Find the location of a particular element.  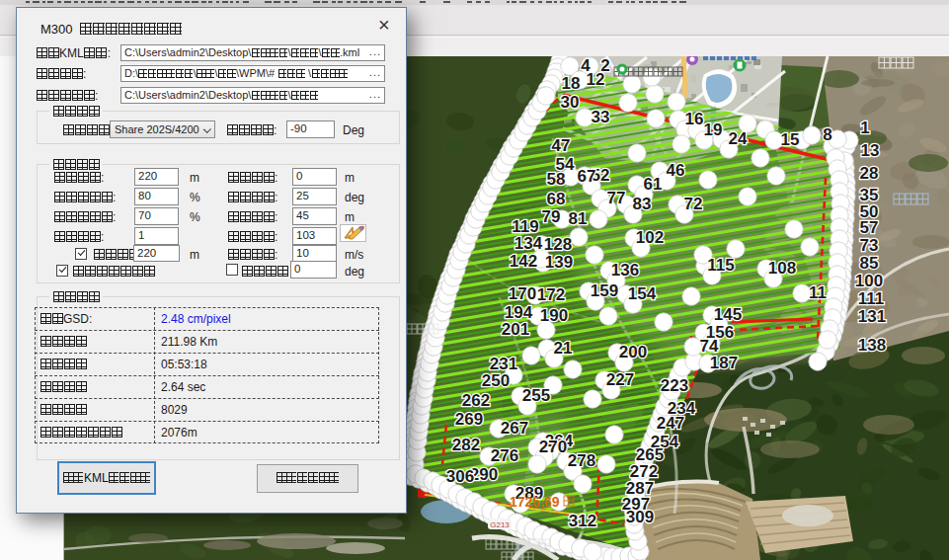

svg-text: 247 is located at coordinates (671, 423).